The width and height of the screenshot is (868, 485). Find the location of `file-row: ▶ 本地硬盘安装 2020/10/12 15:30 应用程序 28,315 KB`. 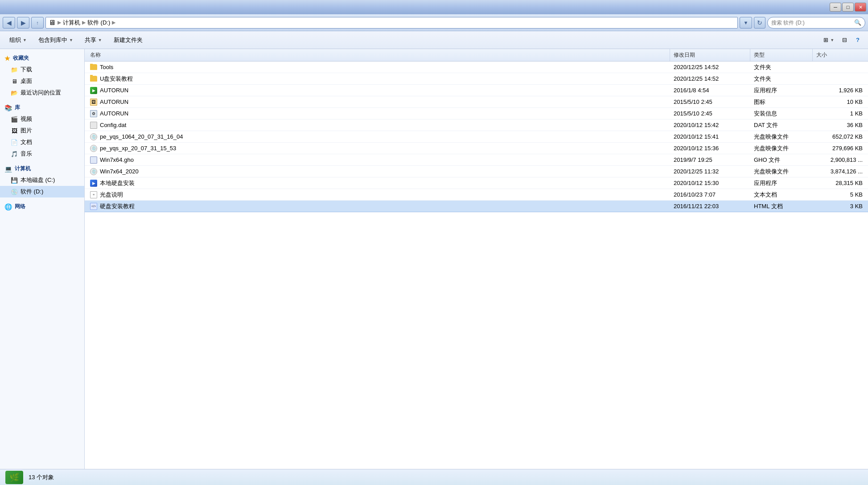

file-row: ▶ 本地硬盘安装 2020/10/12 15:30 应用程序 28,315 KB is located at coordinates (476, 183).